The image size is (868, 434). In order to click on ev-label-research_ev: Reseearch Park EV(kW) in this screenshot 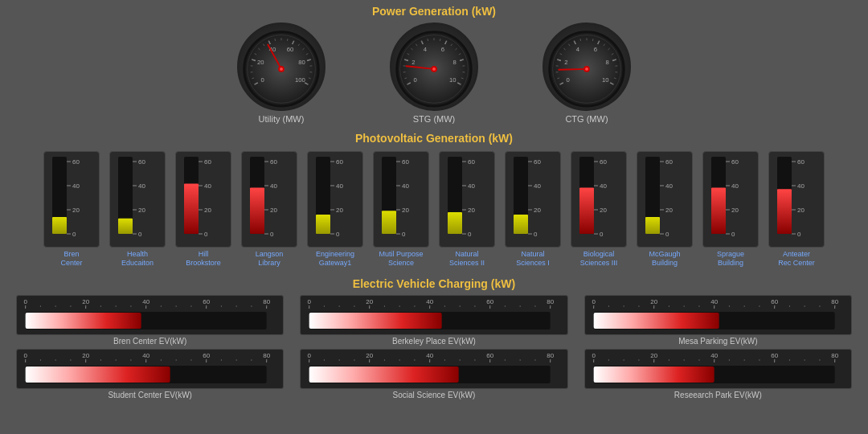, I will do `click(719, 395)`.